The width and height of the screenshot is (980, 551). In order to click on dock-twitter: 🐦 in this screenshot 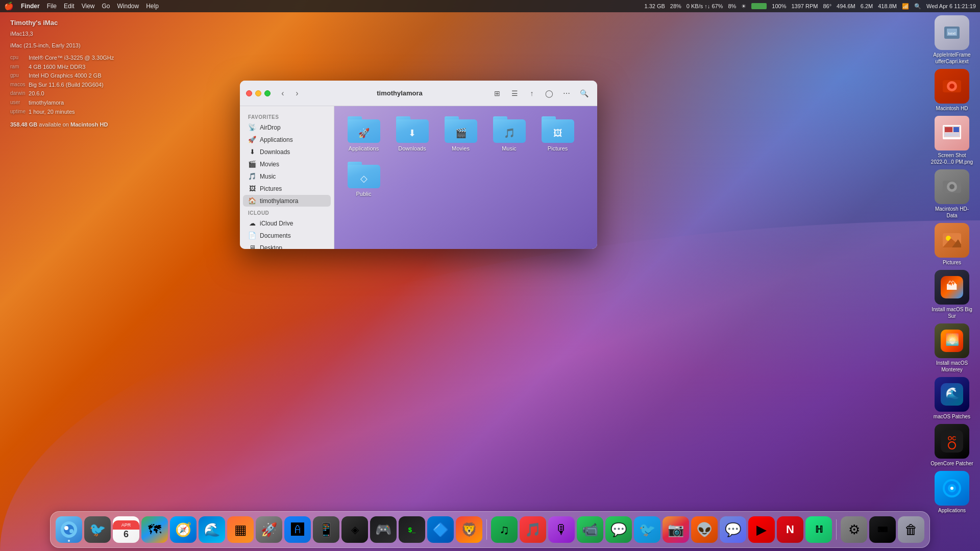, I will do `click(647, 530)`.